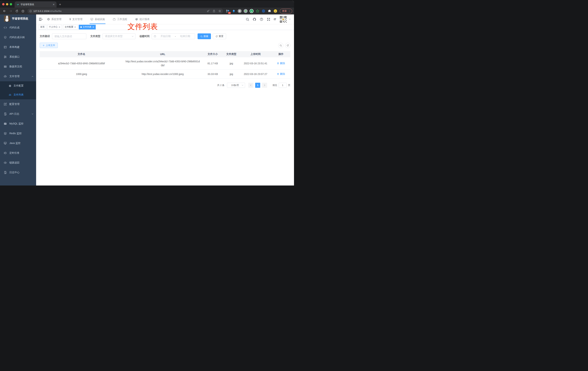  What do you see at coordinates (18, 104) in the screenshot?
I see `sidebar-item-config-management: 配置管理` at bounding box center [18, 104].